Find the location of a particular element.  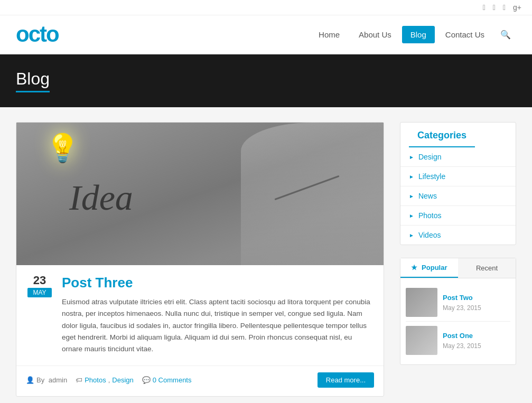

date-month: May is located at coordinates (39, 293).